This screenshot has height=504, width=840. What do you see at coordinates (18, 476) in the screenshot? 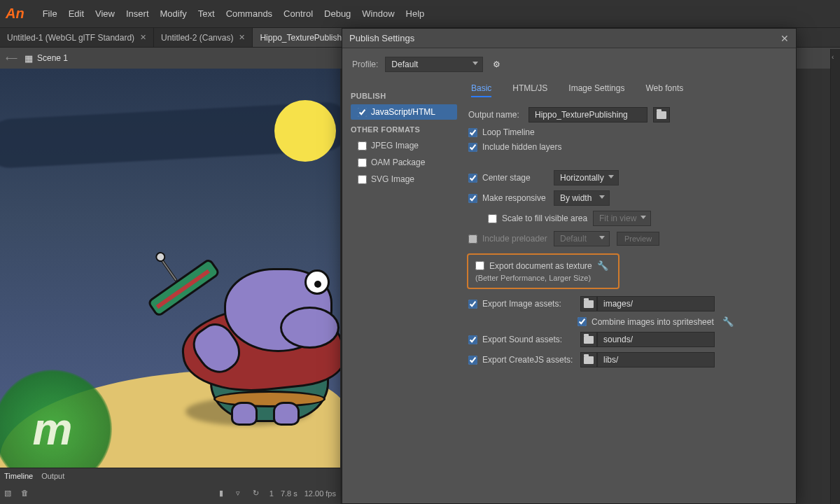
I see `timeline-tab: Timeline` at bounding box center [18, 476].